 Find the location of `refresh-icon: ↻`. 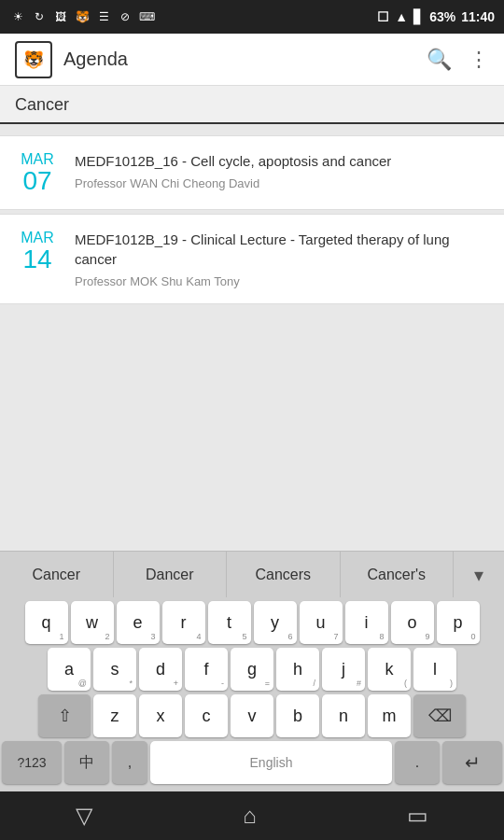

refresh-icon: ↻ is located at coordinates (39, 17).